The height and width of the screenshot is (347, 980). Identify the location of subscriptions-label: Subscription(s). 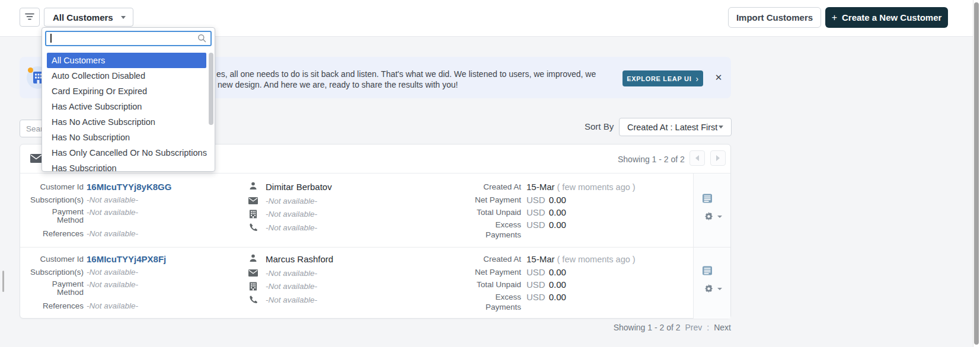
(55, 200).